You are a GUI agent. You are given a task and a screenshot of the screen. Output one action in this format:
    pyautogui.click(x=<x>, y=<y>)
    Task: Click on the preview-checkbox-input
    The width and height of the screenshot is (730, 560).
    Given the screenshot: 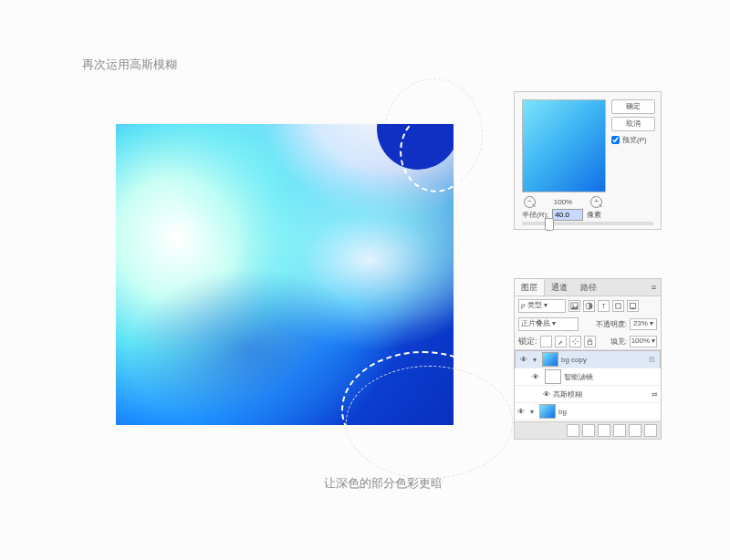 What is the action you would take?
    pyautogui.click(x=615, y=140)
    